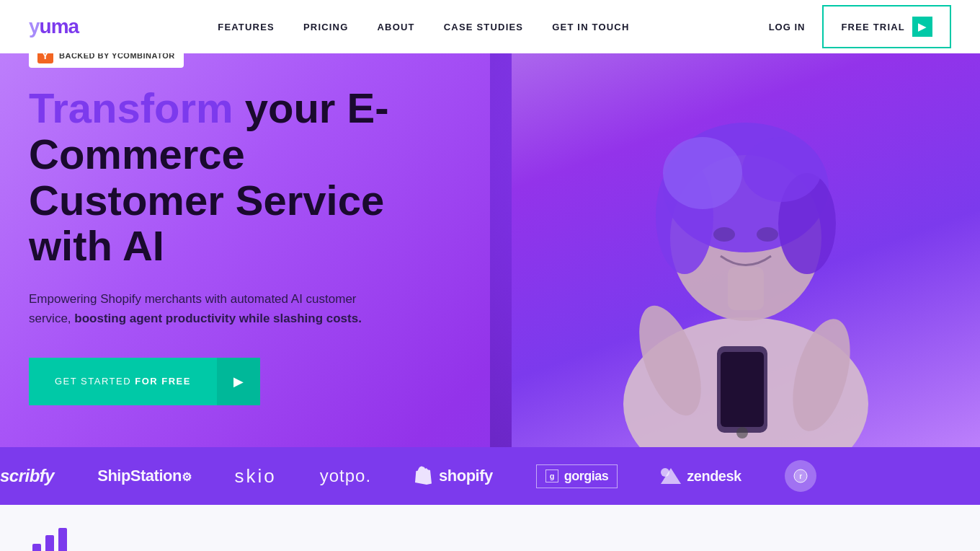  I want to click on hero-subtitle: Empowering Shopify merchants with automa…, so click(202, 309).